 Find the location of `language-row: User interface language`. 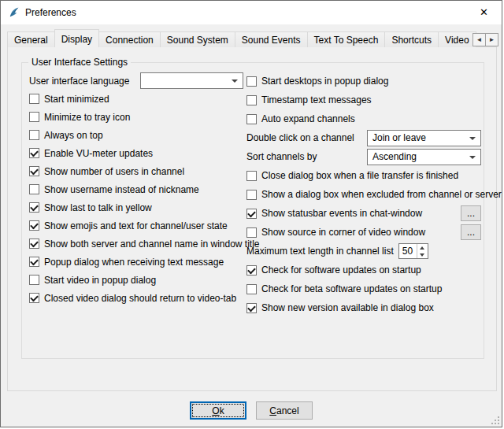

language-row: User interface language is located at coordinates (136, 80).